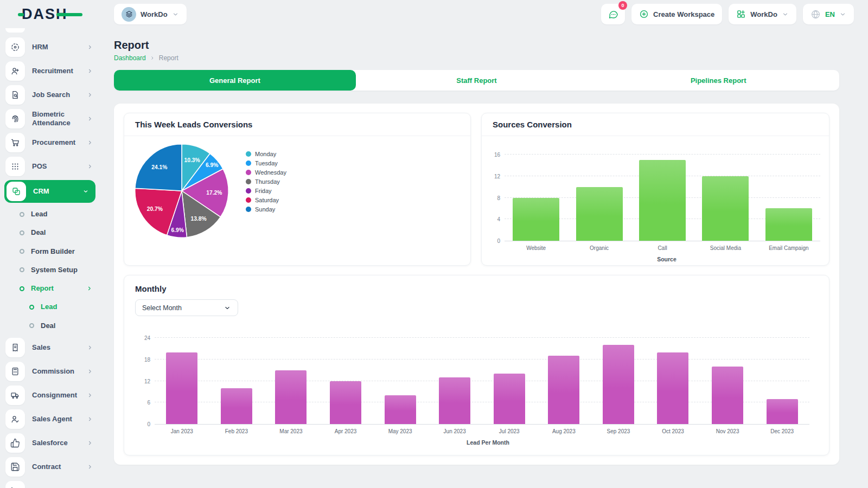 The width and height of the screenshot is (868, 488). I want to click on tab-general-report: General Report, so click(235, 80).